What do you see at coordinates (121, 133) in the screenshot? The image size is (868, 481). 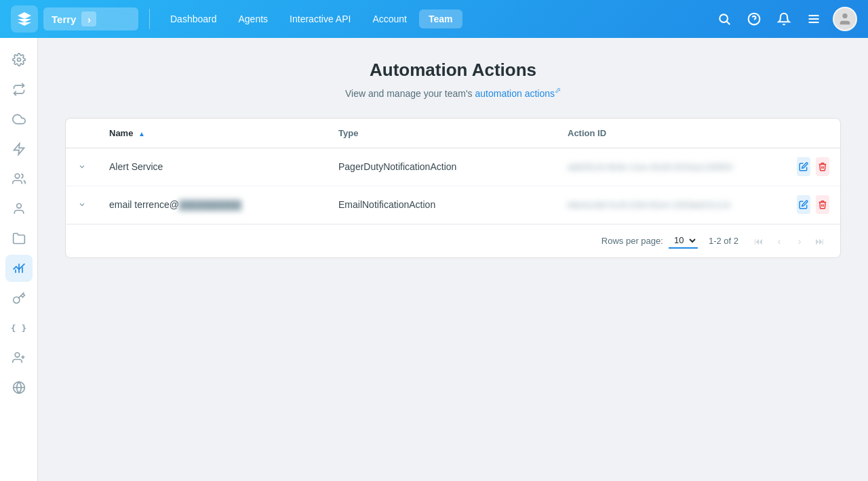 I see `col-name-label: Name` at bounding box center [121, 133].